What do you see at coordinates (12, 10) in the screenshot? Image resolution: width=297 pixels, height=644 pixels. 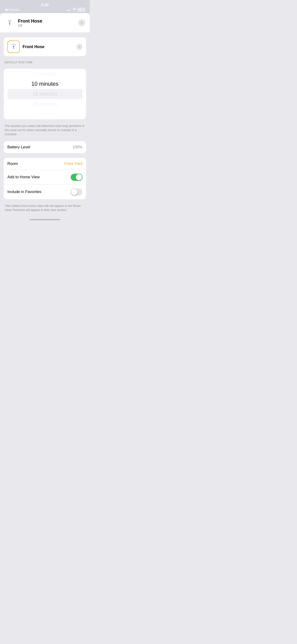 I see `back-button: ◀ Search` at bounding box center [12, 10].